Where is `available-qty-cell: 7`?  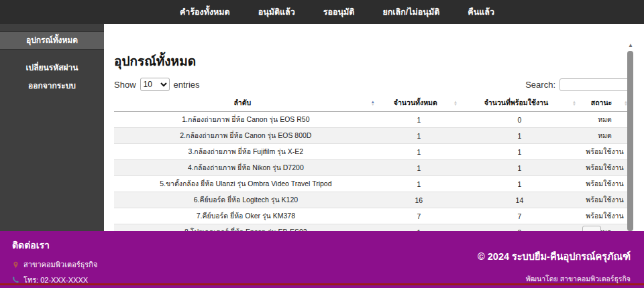
available-qty-cell: 7 is located at coordinates (519, 216).